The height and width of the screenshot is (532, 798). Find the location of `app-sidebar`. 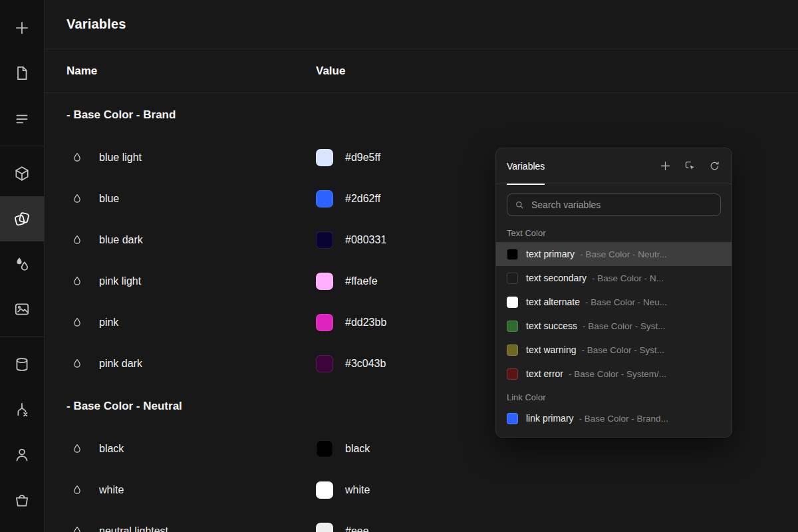

app-sidebar is located at coordinates (23, 266).